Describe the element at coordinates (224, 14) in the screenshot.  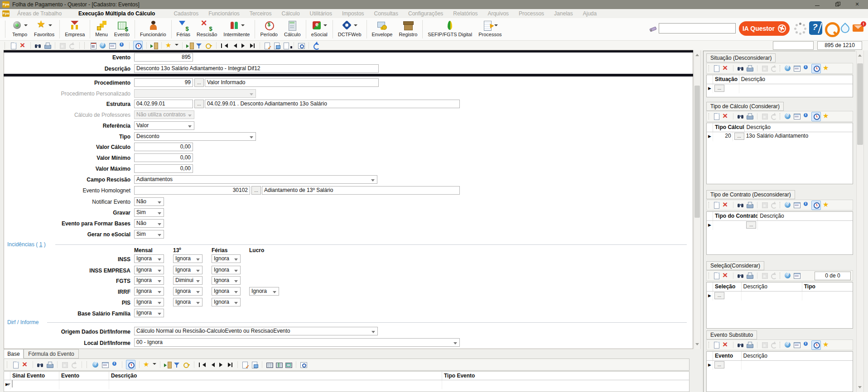
I see `menu-funcionarios: Funcionários` at that location.